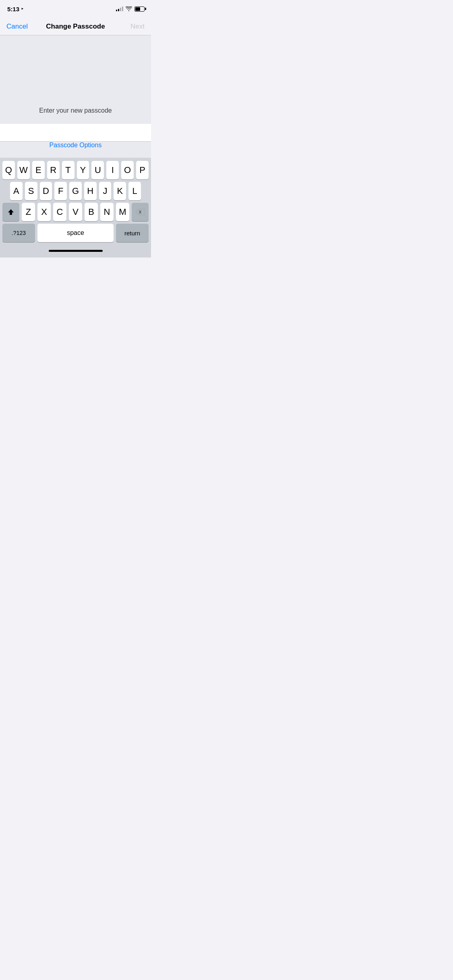  Describe the element at coordinates (76, 133) in the screenshot. I see `input-row` at that location.